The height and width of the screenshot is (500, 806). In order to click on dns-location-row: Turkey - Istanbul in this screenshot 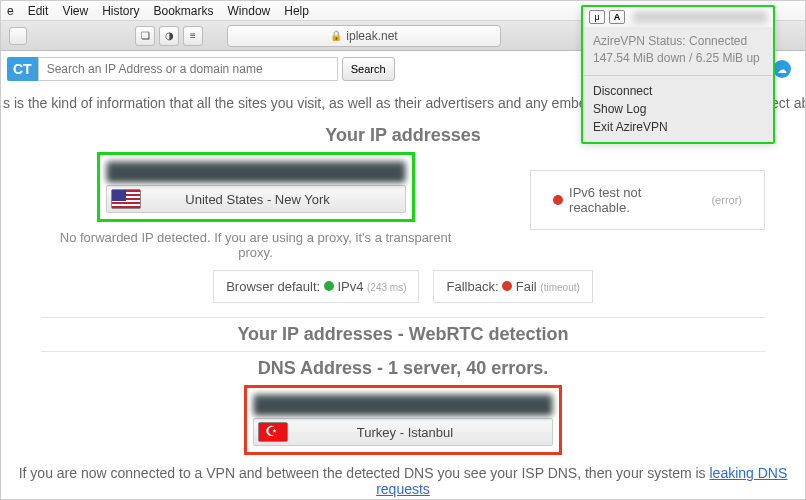, I will do `click(403, 432)`.